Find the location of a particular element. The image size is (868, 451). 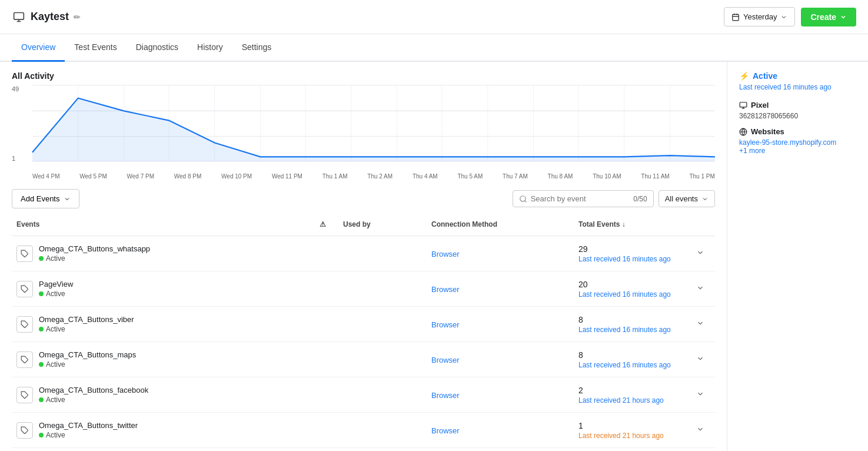

col-warning: ⚠ is located at coordinates (327, 224).